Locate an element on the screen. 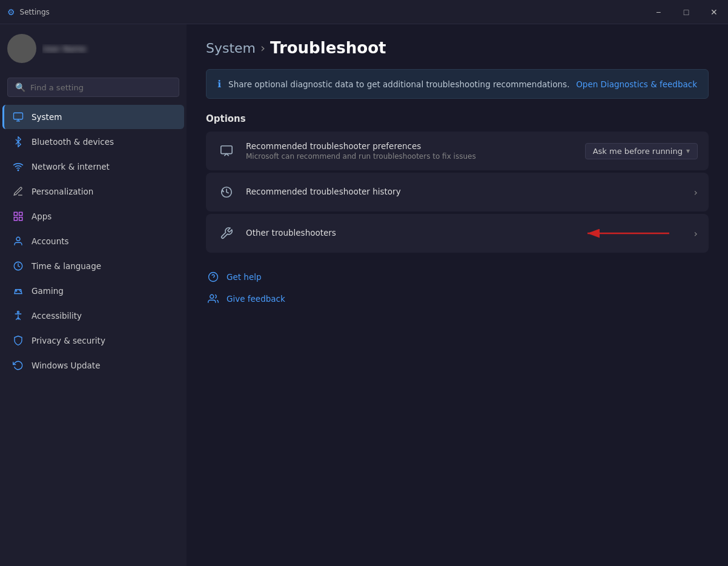  search-container: 🔍 is located at coordinates (93, 88).